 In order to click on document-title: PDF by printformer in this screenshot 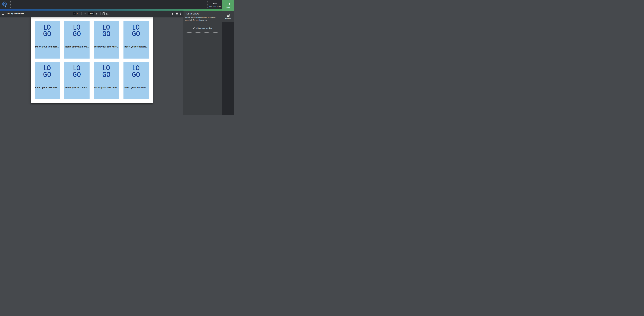, I will do `click(16, 14)`.